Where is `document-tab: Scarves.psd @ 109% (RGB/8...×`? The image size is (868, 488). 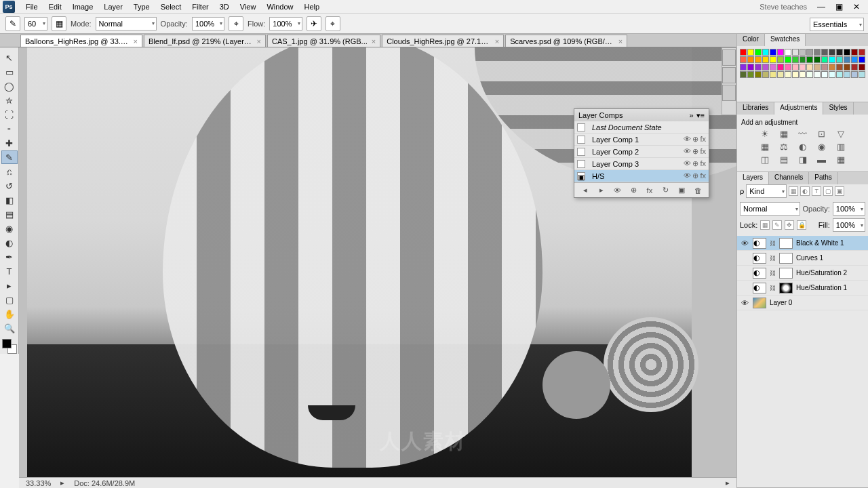 document-tab: Scarves.psd @ 109% (RGB/8...× is located at coordinates (566, 41).